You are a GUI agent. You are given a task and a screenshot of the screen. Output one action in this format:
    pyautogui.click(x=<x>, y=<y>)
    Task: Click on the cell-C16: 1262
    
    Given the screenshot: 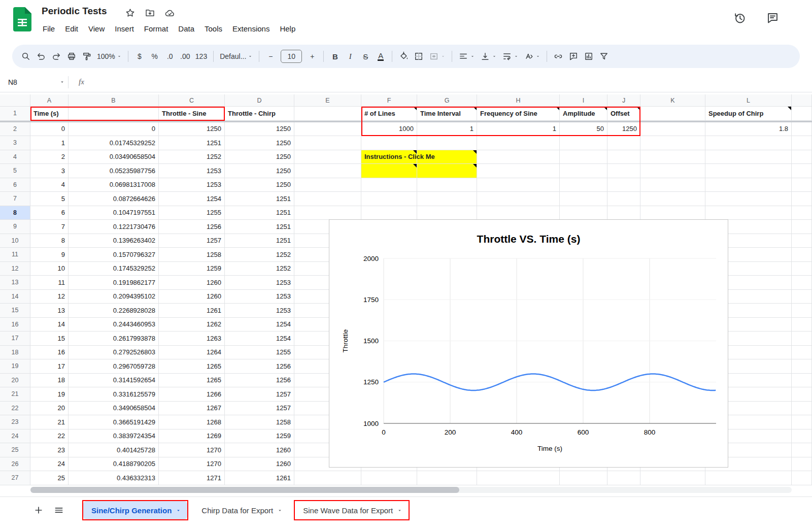 What is the action you would take?
    pyautogui.click(x=192, y=325)
    